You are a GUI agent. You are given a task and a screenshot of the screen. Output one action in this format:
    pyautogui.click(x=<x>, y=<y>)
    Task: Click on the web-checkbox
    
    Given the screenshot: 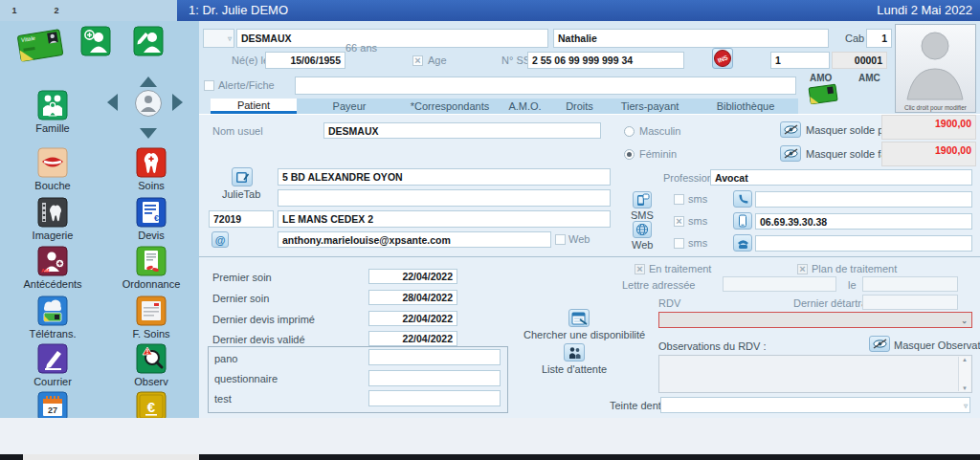 What is the action you would take?
    pyautogui.click(x=561, y=239)
    